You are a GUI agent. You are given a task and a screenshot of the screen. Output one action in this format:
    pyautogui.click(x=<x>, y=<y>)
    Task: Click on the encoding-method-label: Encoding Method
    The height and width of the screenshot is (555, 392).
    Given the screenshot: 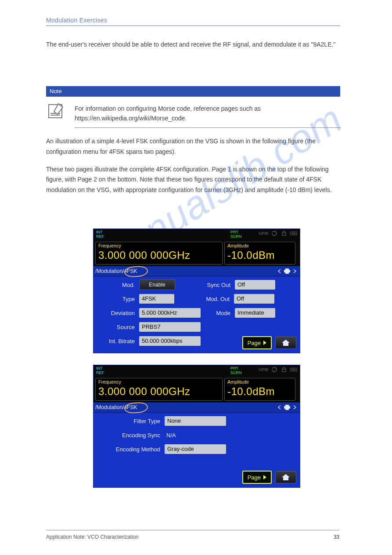 What is the action you would take?
    pyautogui.click(x=129, y=449)
    